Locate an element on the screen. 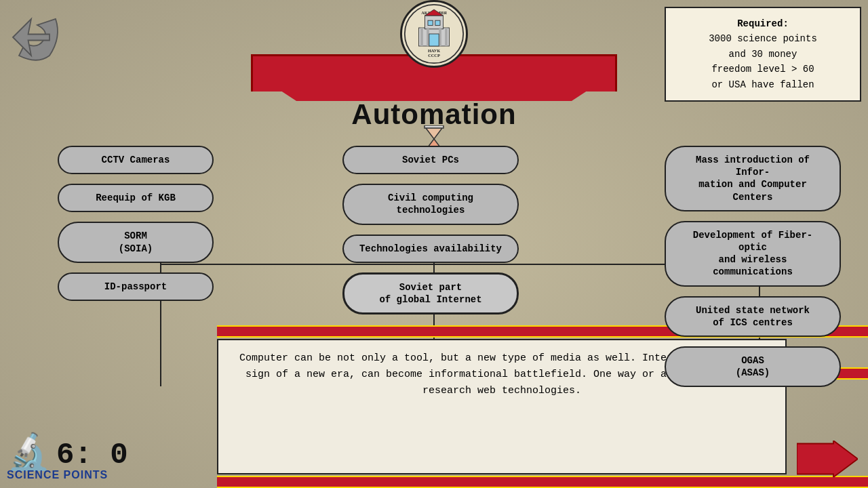 This screenshot has width=868, height=488. node-ogas: OGAS(ASAS) is located at coordinates (753, 367).